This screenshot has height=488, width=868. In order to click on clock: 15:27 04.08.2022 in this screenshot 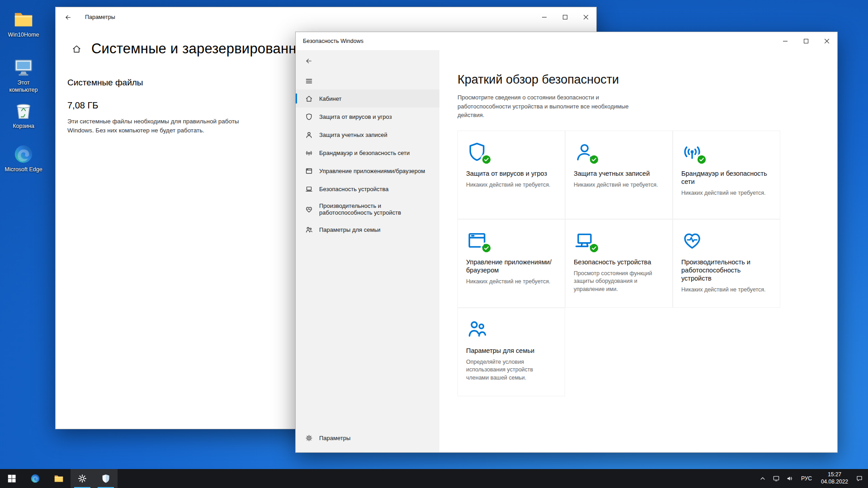, I will do `click(835, 478)`.